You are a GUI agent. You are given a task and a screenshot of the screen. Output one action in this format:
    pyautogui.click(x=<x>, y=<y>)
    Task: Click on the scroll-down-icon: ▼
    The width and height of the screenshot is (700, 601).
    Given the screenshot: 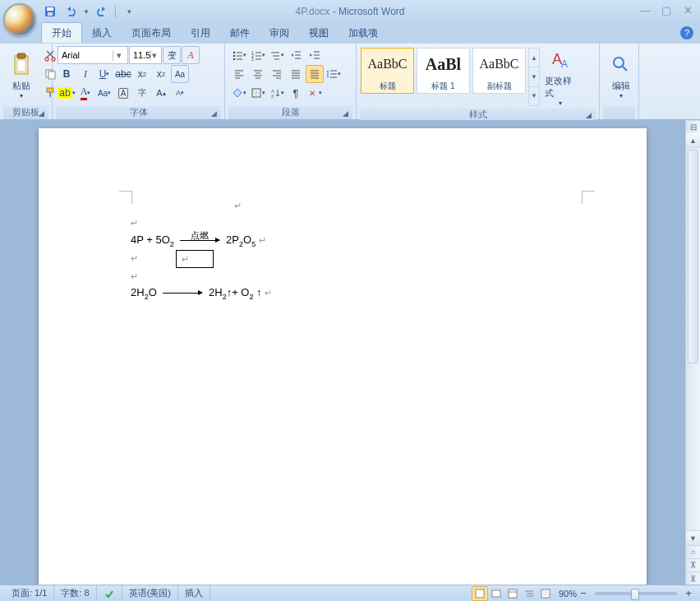 What is the action you would take?
    pyautogui.click(x=693, y=538)
    